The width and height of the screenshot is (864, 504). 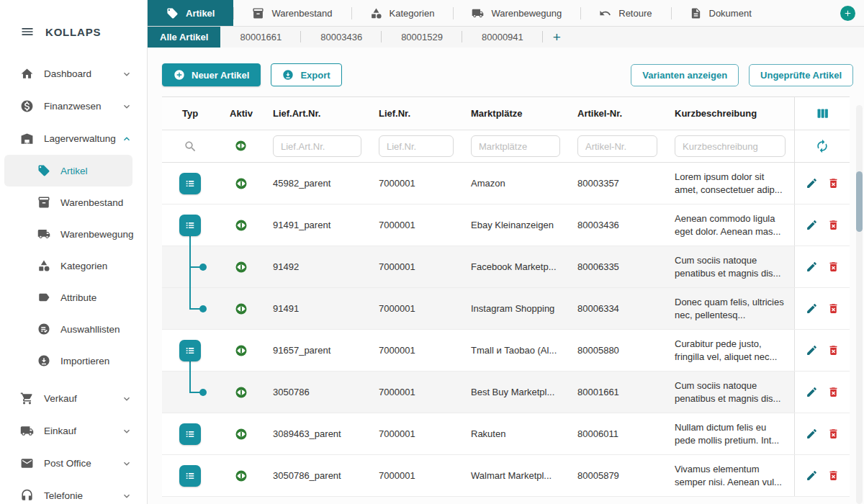 What do you see at coordinates (73, 234) in the screenshot?
I see `sidebar-item-warenbewegung: Warenbewegung` at bounding box center [73, 234].